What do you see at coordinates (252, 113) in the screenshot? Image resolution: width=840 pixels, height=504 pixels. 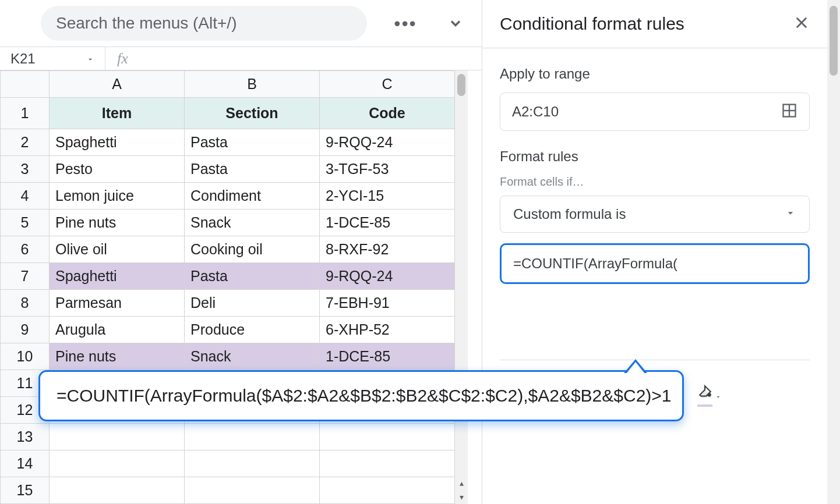 I see `cell: Section` at bounding box center [252, 113].